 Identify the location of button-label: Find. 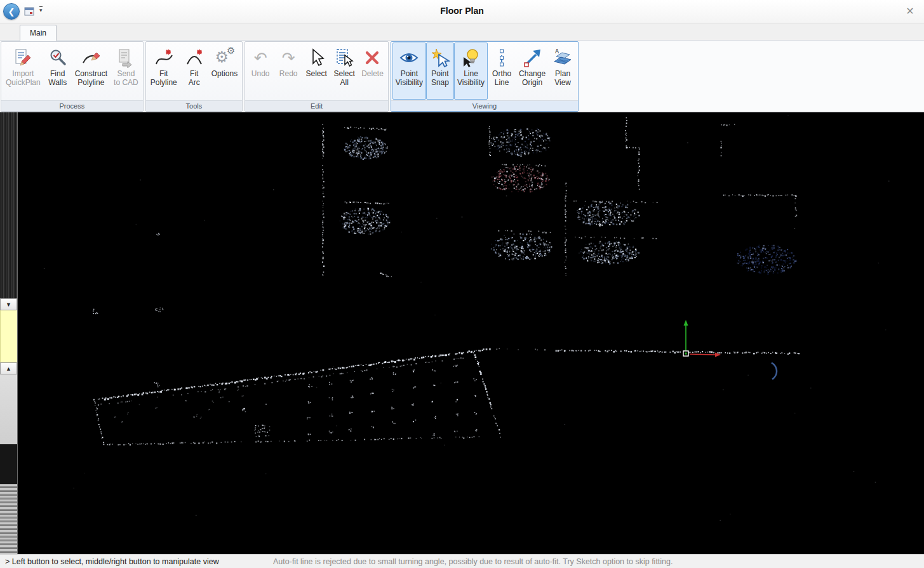
(57, 74).